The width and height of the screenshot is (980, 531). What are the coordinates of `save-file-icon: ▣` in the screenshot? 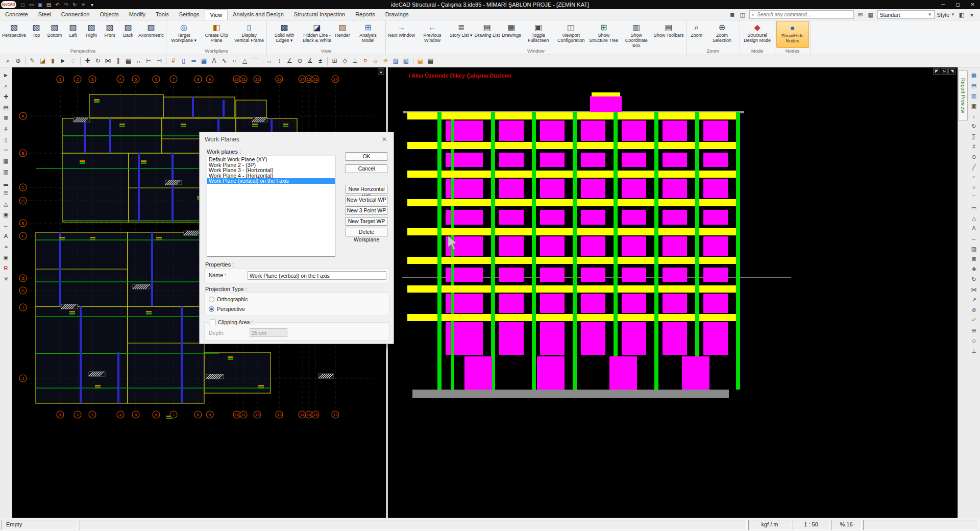 It's located at (40, 5).